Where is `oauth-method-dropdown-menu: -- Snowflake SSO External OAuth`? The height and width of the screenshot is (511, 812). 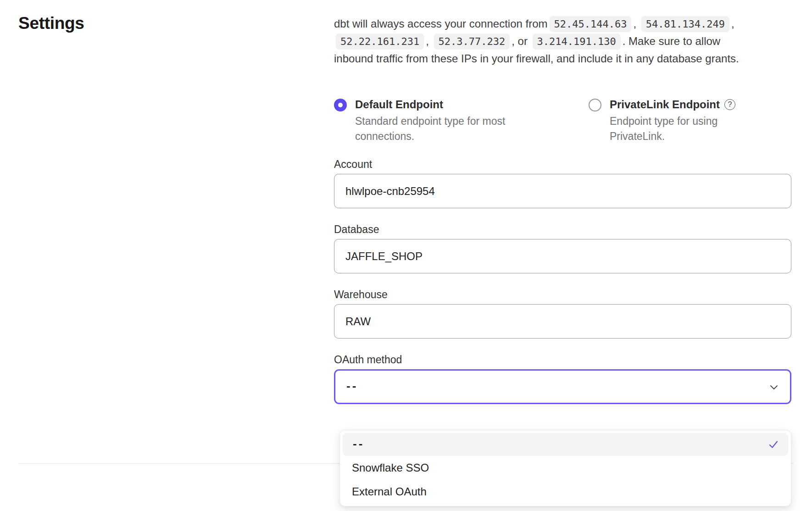
oauth-method-dropdown-menu: -- Snowflake SSO External OAuth is located at coordinates (565, 468).